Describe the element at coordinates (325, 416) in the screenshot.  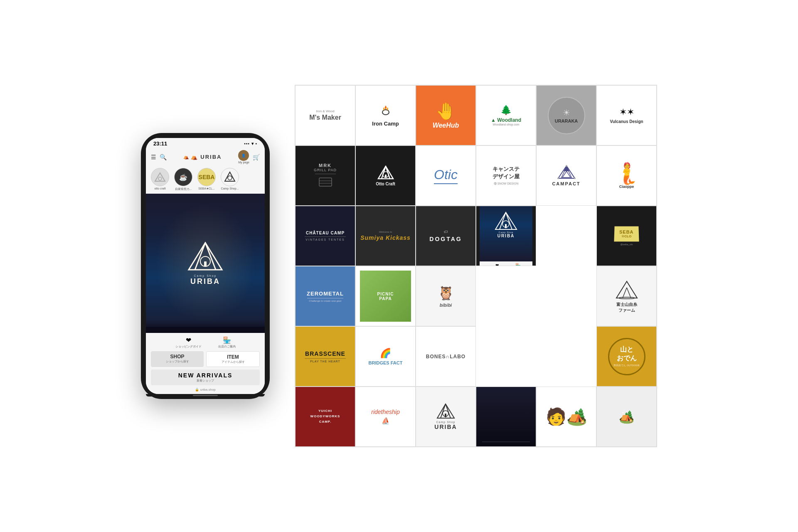
I see `cell-yuichi: YUICHI WOODYWORKS CAMP.` at that location.